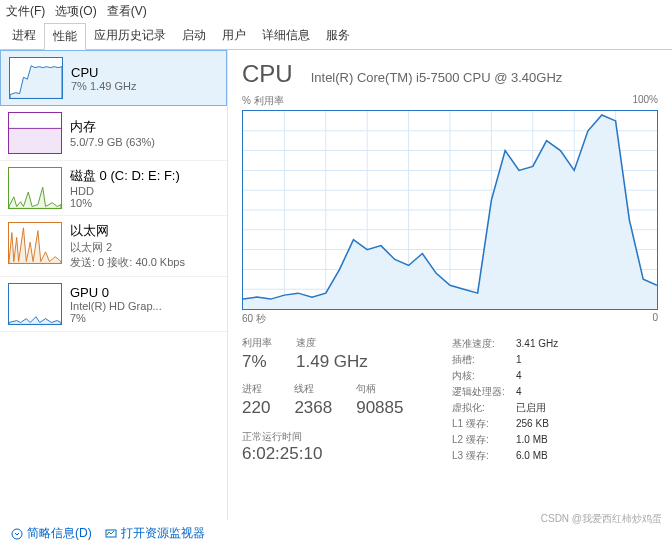 The image size is (672, 548). Describe the element at coordinates (112, 142) in the screenshot. I see `sidebar-mem-sub: 5.0/7.9 GB (63%)` at that location.